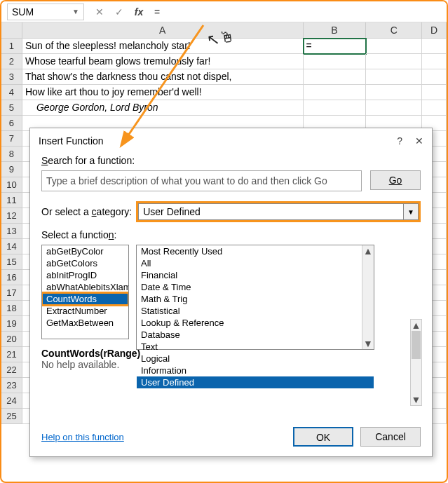  Describe the element at coordinates (12, 324) in the screenshot. I see `row-header: 19` at that location.